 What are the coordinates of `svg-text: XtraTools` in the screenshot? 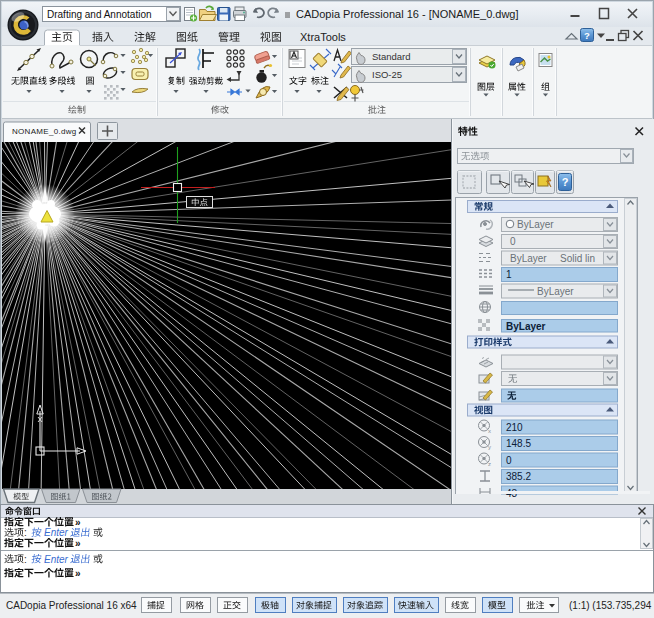 It's located at (323, 37).